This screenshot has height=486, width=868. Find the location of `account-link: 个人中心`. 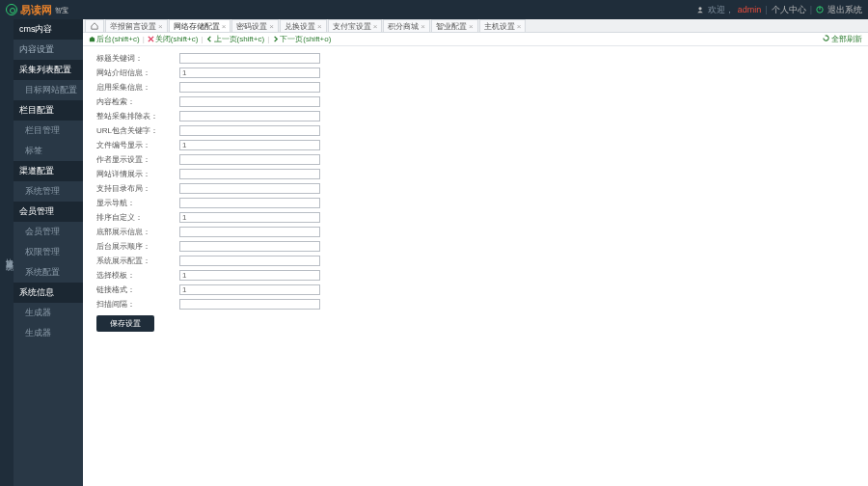

account-link: 个人中心 is located at coordinates (789, 10).